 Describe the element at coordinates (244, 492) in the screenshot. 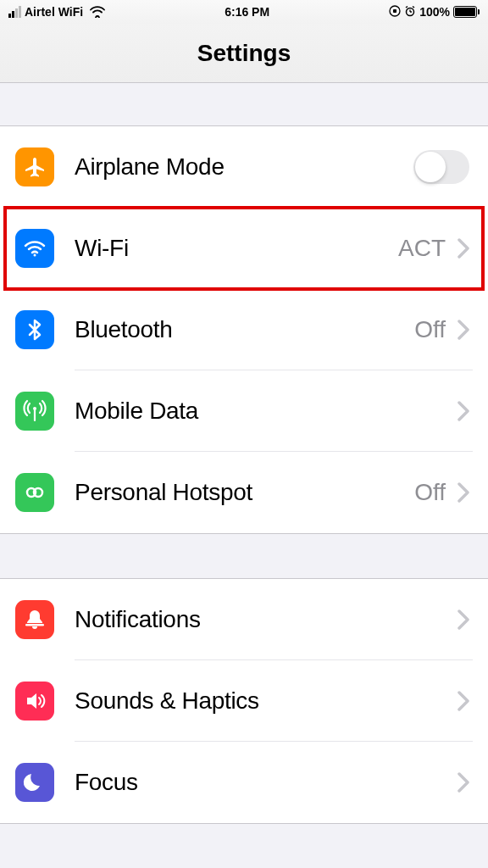

I see `row-personal-hotspot: Personal Hotspot Off` at that location.